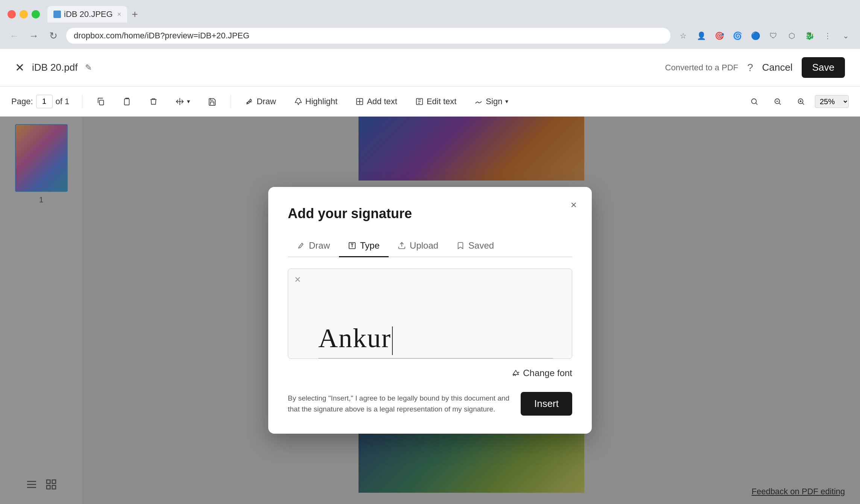  Describe the element at coordinates (352, 246) in the screenshot. I see `type-tab-icon` at that location.